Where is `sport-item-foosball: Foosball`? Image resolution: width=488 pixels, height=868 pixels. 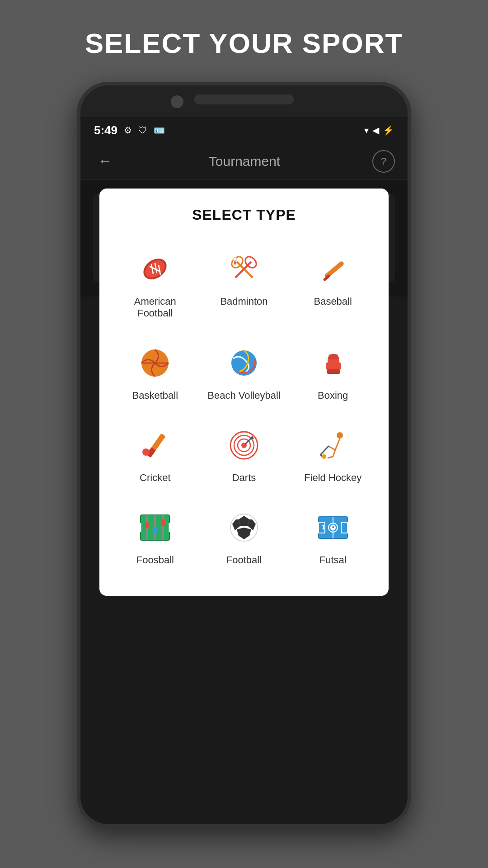
sport-item-foosball: Foosball is located at coordinates (155, 537).